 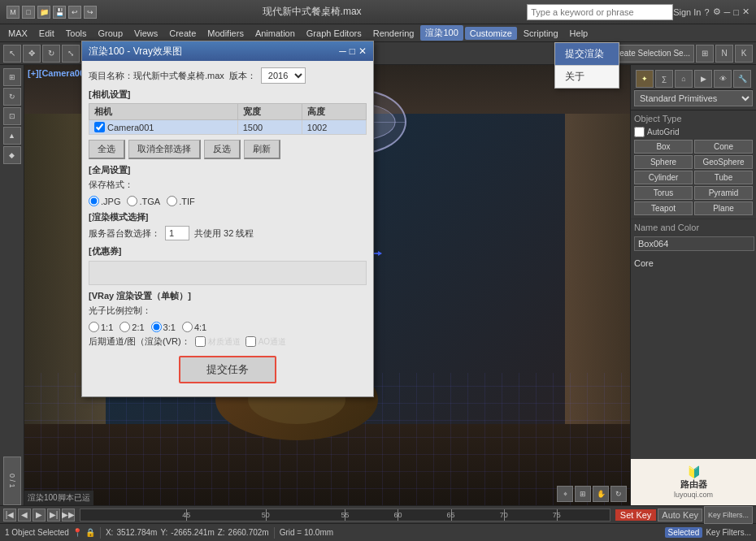 What do you see at coordinates (728, 515) in the screenshot?
I see `key-filters-btn: Key Filters...` at bounding box center [728, 515].